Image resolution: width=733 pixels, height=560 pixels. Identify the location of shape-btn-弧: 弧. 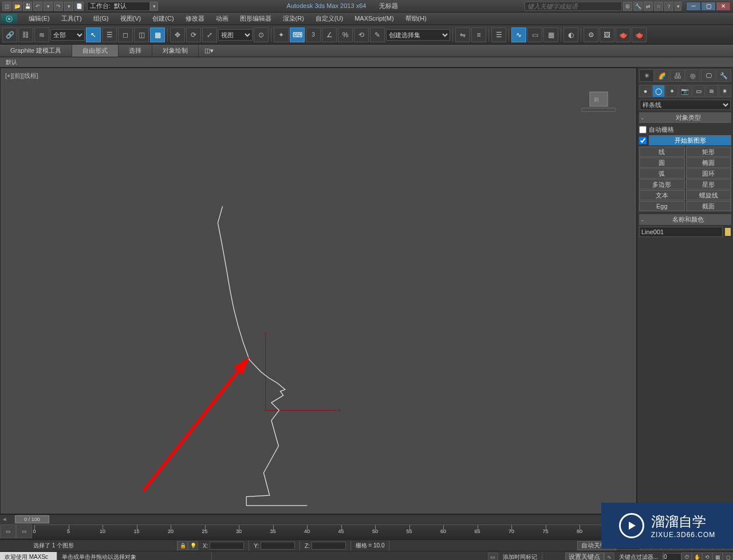
(662, 173).